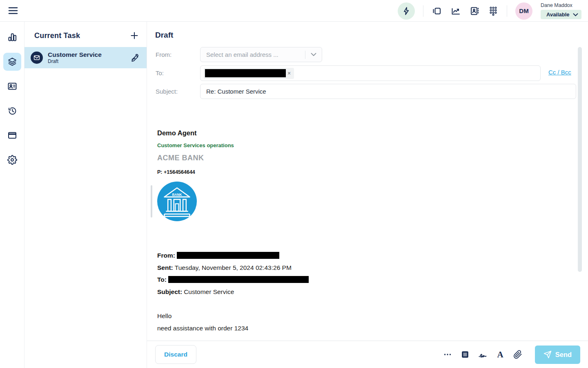 Image resolution: width=588 pixels, height=368 pixels. What do you see at coordinates (176, 355) in the screenshot?
I see `discard-button: Discard` at bounding box center [176, 355].